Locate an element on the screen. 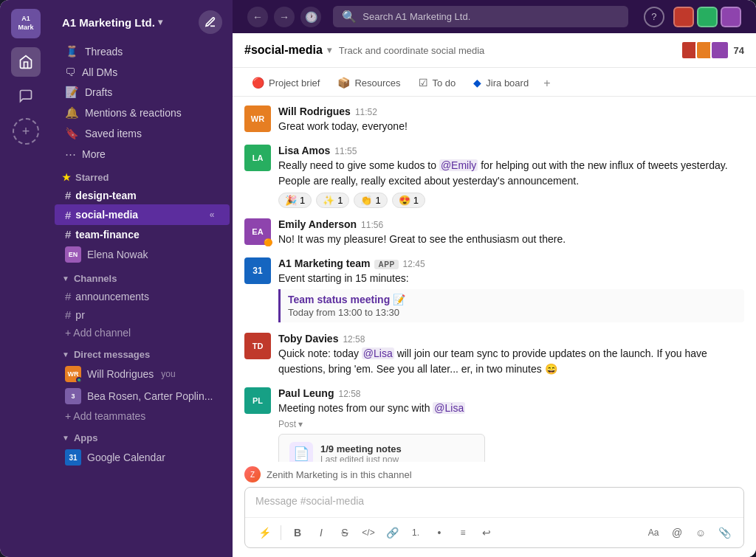 This screenshot has width=756, height=557. sidebar-channel-team-finance: # team-finance is located at coordinates (142, 235).